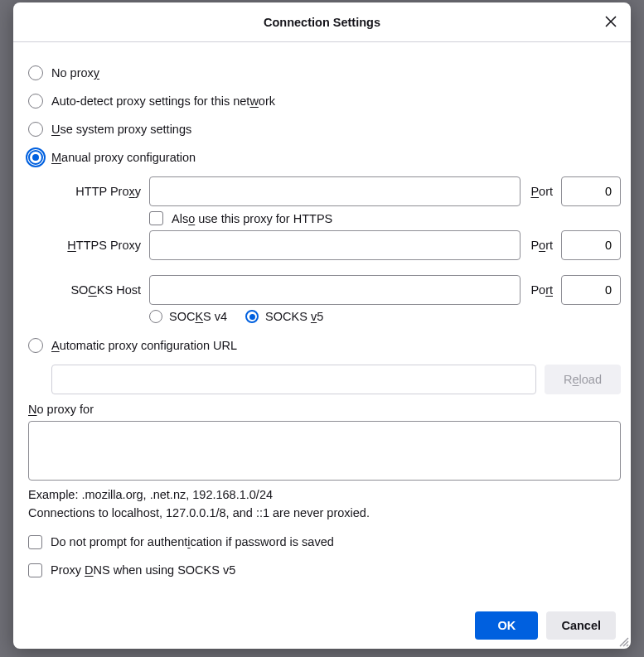 This screenshot has height=657, width=644. What do you see at coordinates (163, 101) in the screenshot?
I see `option-label: Auto-detect proxy settings for this netw…` at bounding box center [163, 101].